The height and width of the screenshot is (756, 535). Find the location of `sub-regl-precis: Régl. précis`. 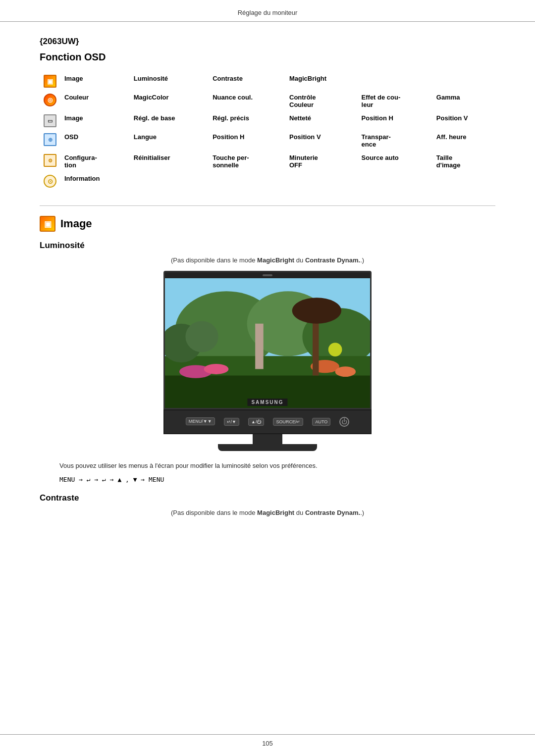

sub-regl-precis: Régl. précis is located at coordinates (247, 121).